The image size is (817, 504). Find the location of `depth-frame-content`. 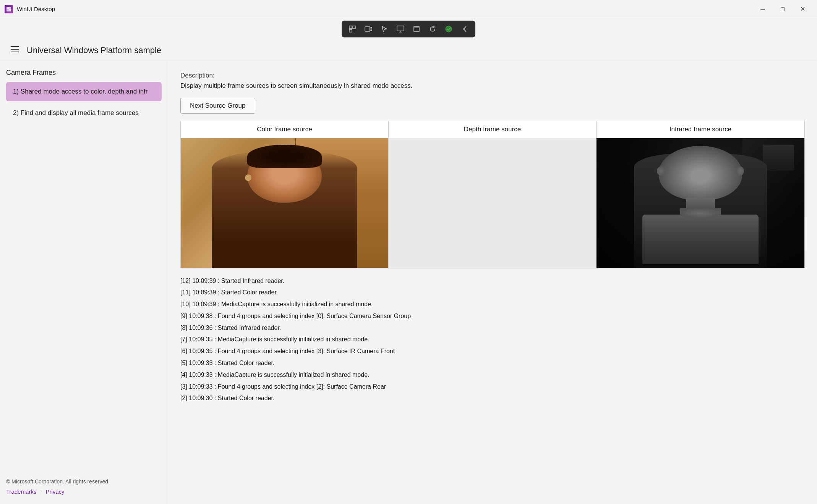

depth-frame-content is located at coordinates (492, 203).